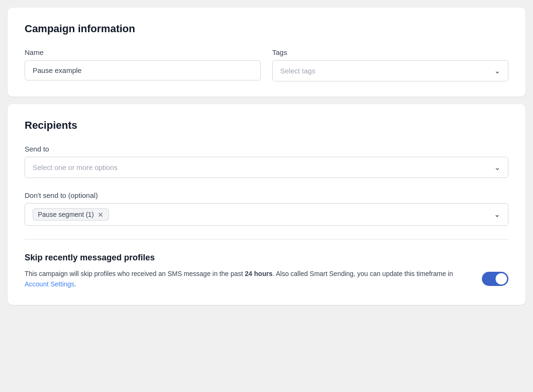 Image resolution: width=533 pixels, height=392 pixels. I want to click on dont-send-group: Don't send to (optional) Pause segment (…, so click(266, 208).